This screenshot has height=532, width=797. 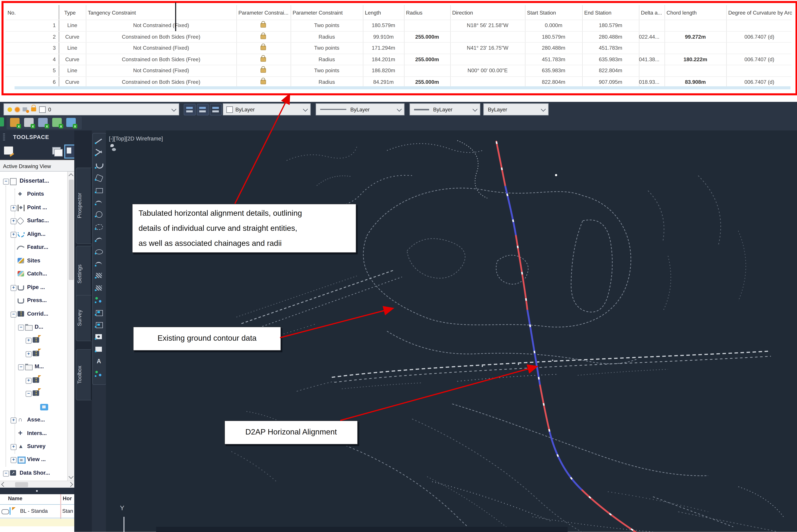 I want to click on layer-state-save-button: x, so click(x=29, y=122).